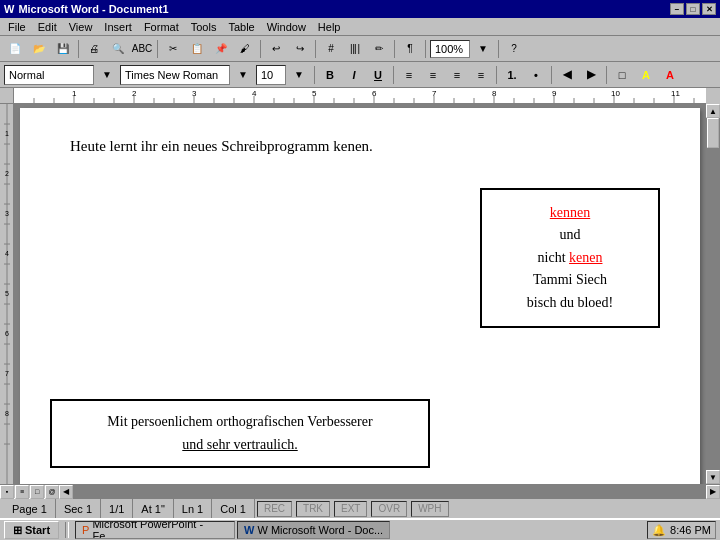 This screenshot has width=720, height=540. Describe the element at coordinates (39, 49) in the screenshot. I see `open-button: 📂` at that location.